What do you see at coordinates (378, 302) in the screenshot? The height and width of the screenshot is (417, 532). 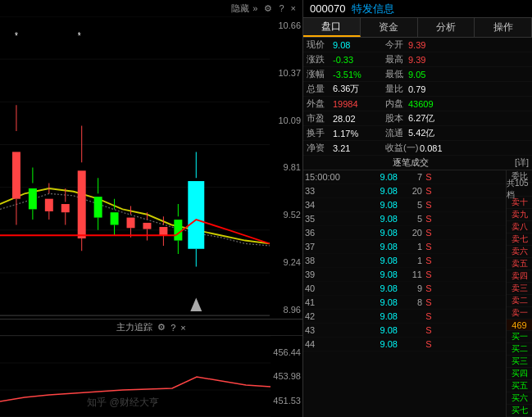 I see `trans-price-10: 9.08` at bounding box center [378, 302].